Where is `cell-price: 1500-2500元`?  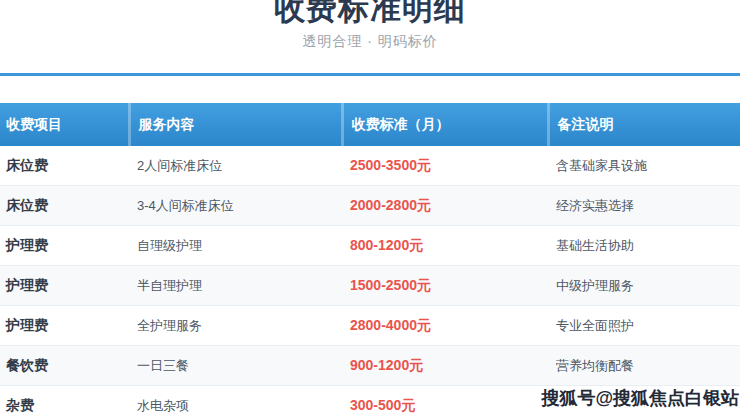
cell-price: 1500-2500元 is located at coordinates (445, 286).